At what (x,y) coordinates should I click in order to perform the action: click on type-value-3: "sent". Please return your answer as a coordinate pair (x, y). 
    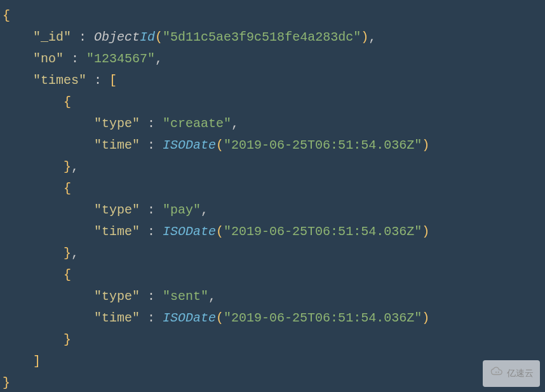
    Looking at the image, I should click on (185, 296).